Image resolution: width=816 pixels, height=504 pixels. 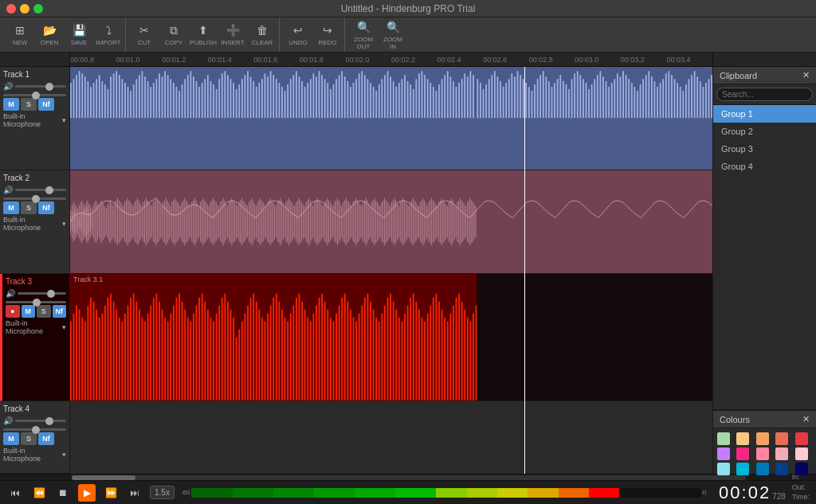 What do you see at coordinates (63, 493) in the screenshot?
I see `transport-stop-button: ⏹` at bounding box center [63, 493].